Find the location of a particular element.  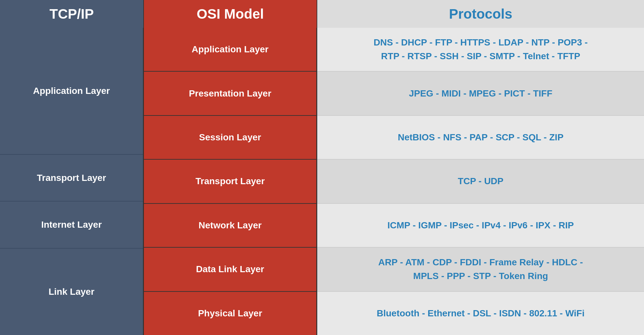

header-protocols: Protocols is located at coordinates (481, 14).